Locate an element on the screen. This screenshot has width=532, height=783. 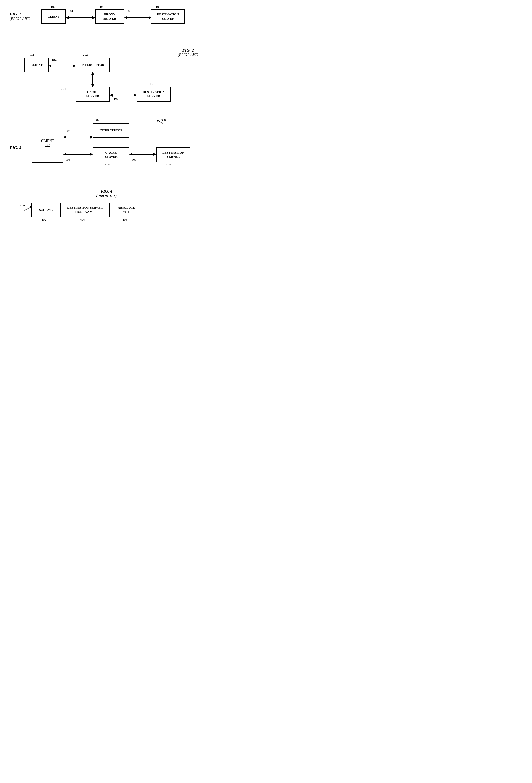
fig1-sublabel: (PRIOR ART) is located at coordinates (20, 19).